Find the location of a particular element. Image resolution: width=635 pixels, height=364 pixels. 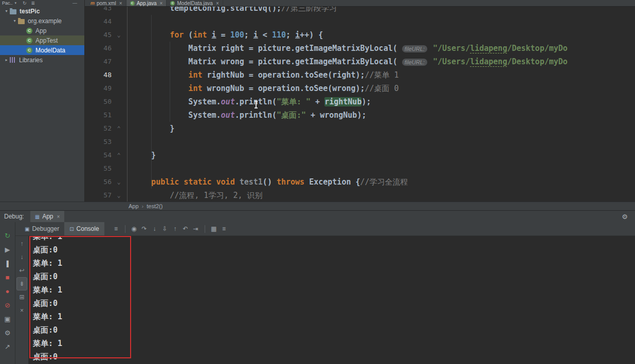

line-number: 56 is located at coordinates (98, 182).